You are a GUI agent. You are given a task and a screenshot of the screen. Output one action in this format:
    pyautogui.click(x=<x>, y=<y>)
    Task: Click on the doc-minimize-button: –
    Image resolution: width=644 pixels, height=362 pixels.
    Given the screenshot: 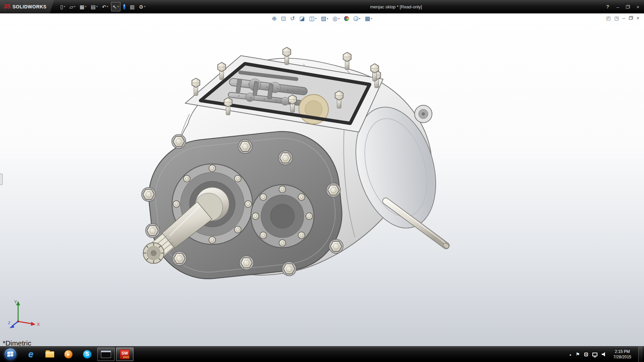 What is the action you would take?
    pyautogui.click(x=624, y=18)
    